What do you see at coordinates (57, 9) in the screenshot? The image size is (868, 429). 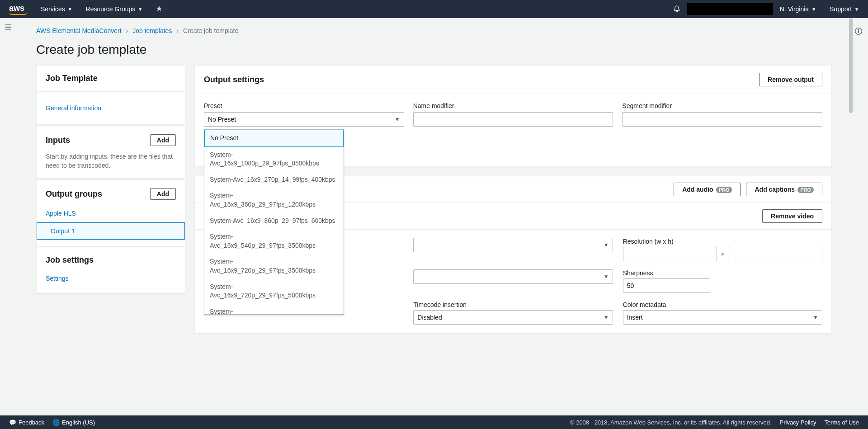 I see `services-menu: Services▼` at bounding box center [57, 9].